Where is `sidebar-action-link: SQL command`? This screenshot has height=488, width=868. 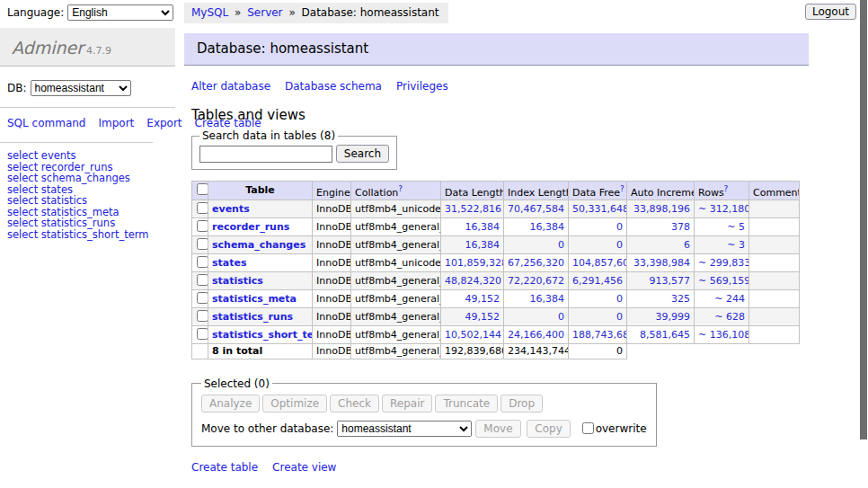 sidebar-action-link: SQL command is located at coordinates (47, 123).